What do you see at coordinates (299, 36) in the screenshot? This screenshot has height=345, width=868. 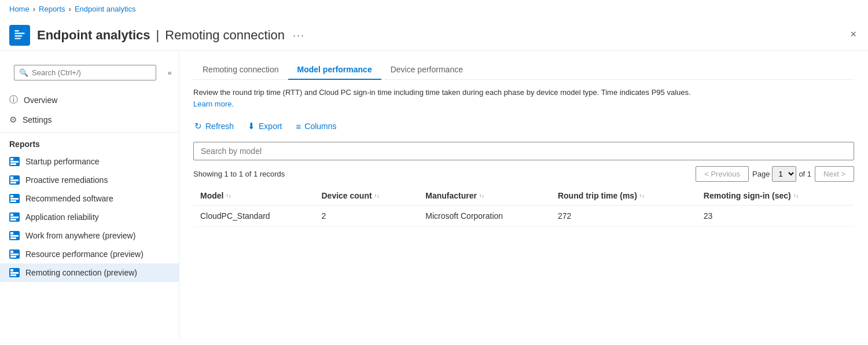 I see `header-ellipsis-menu: ···` at bounding box center [299, 36].